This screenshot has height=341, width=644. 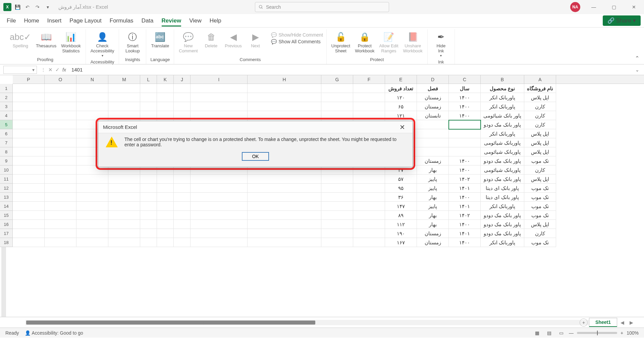 What do you see at coordinates (337, 89) in the screenshot?
I see `cell-G1` at bounding box center [337, 89].